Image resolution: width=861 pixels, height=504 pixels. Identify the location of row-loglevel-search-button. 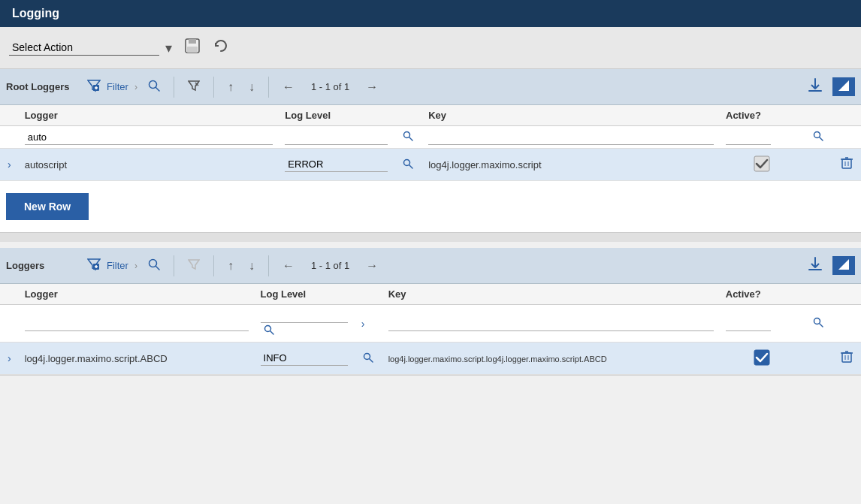
(408, 165).